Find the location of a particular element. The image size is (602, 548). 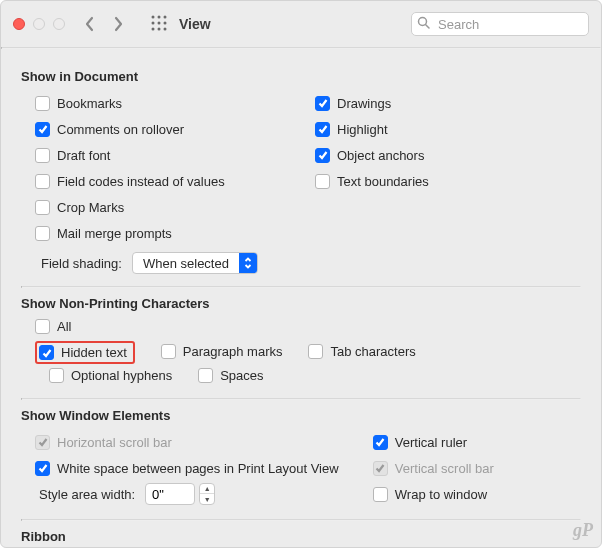

label: All is located at coordinates (64, 326).